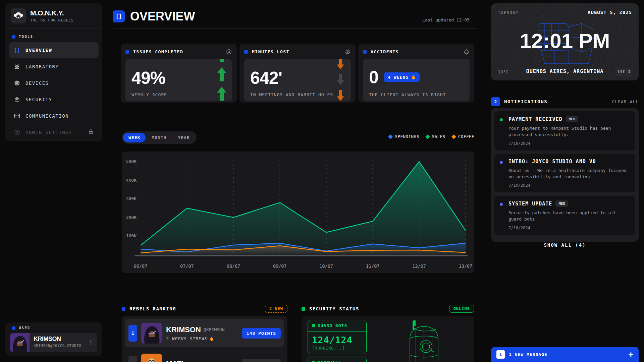  What do you see at coordinates (134, 137) in the screenshot?
I see `tab-week: WEEK` at bounding box center [134, 137].